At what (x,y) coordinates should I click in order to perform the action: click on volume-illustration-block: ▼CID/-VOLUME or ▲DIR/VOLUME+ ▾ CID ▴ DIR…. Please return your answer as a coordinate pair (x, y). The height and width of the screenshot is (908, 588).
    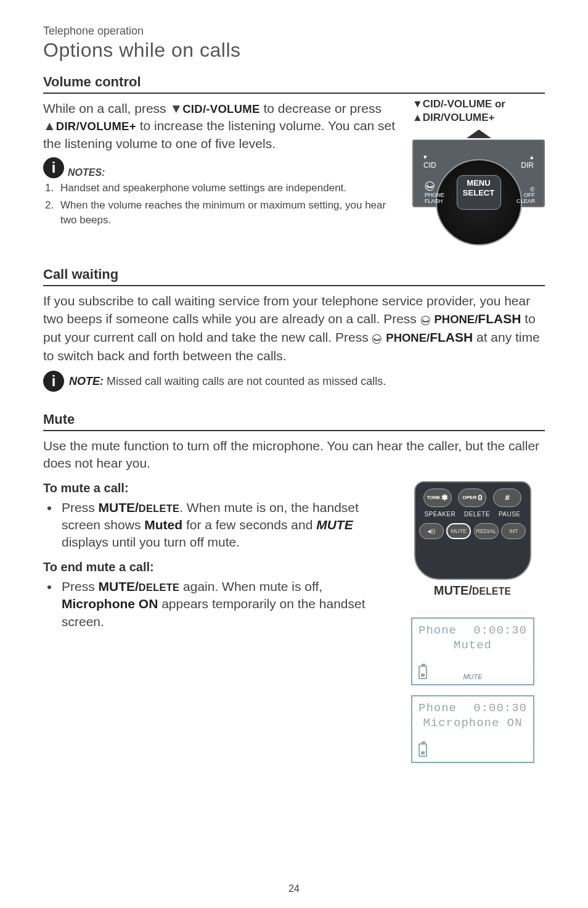
    Looking at the image, I should click on (478, 152).